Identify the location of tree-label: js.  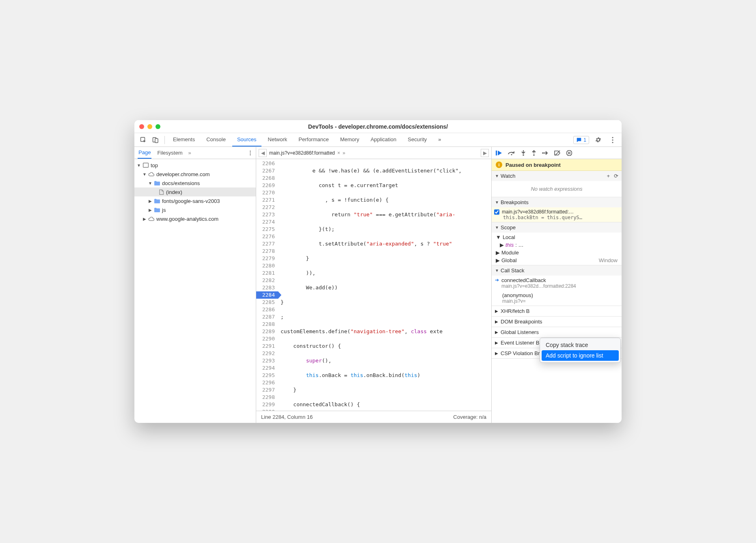
(164, 210).